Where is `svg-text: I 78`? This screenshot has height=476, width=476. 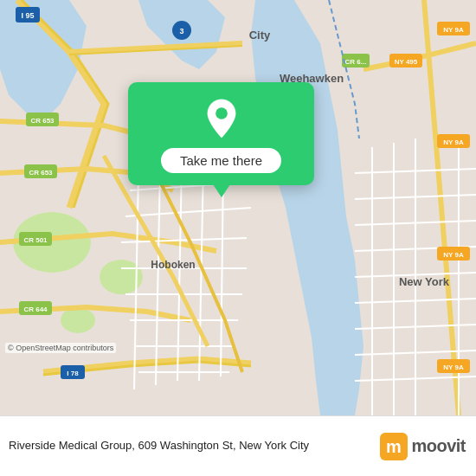 svg-text: I 78 is located at coordinates (73, 374).